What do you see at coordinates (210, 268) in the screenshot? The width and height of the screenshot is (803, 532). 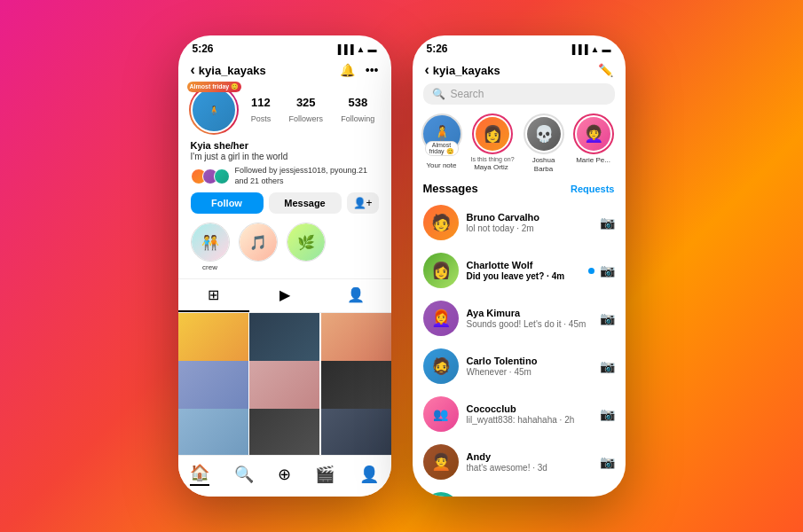 I see `highlight-label-1: crew` at bounding box center [210, 268].